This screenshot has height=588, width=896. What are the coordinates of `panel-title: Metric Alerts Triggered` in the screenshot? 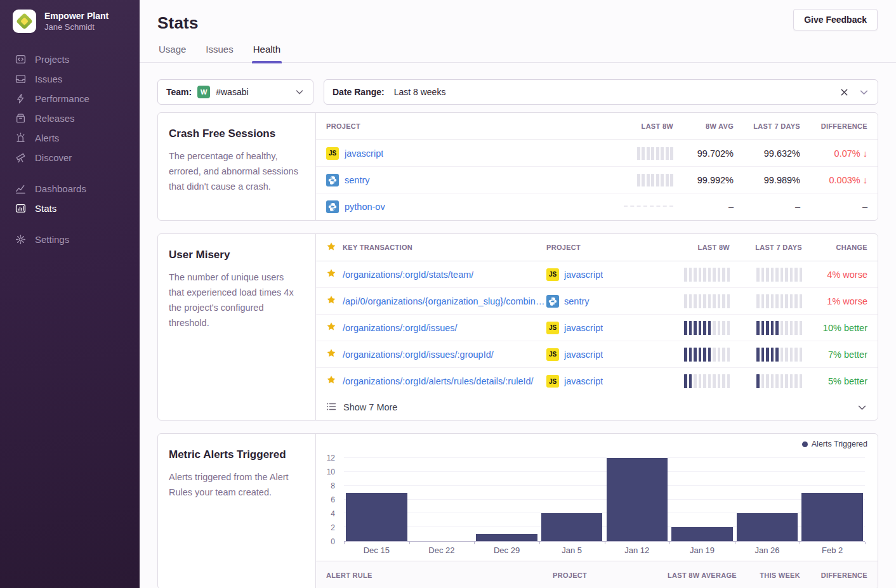 It's located at (234, 455).